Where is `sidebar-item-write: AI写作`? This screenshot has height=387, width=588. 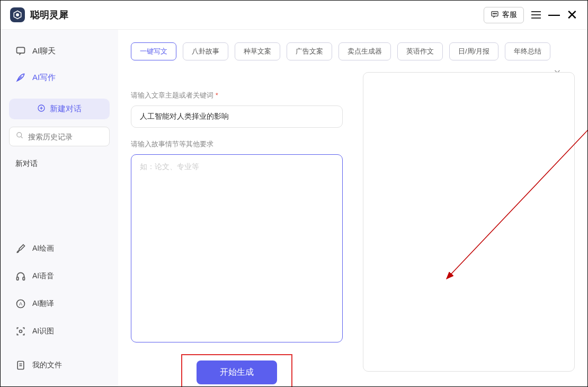 sidebar-item-write: AI写作 is located at coordinates (59, 77).